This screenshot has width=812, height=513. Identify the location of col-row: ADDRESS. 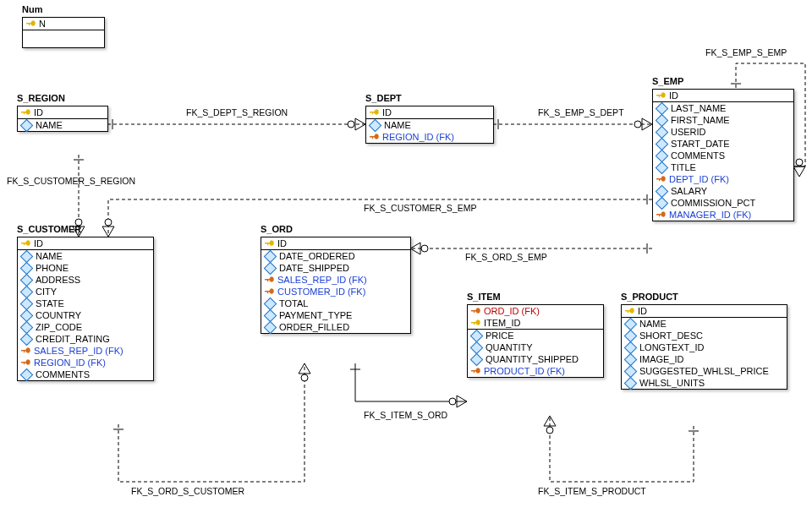
(85, 280).